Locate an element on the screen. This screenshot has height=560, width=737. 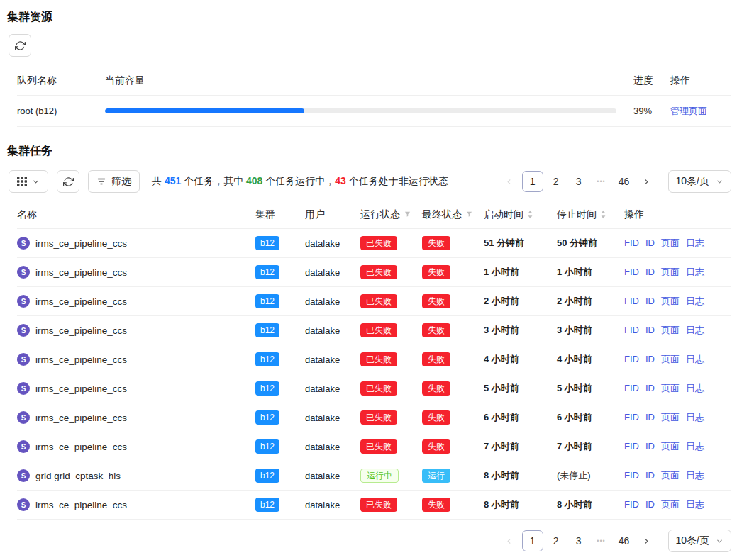
page-size-value: 10条/页 is located at coordinates (692, 541).